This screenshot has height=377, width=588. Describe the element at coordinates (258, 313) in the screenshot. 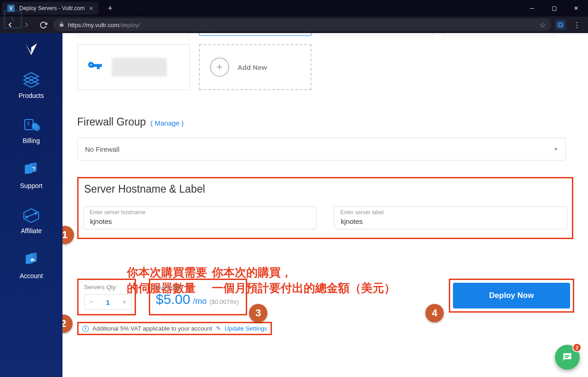

I see `annotation-badge-3: 3` at that location.